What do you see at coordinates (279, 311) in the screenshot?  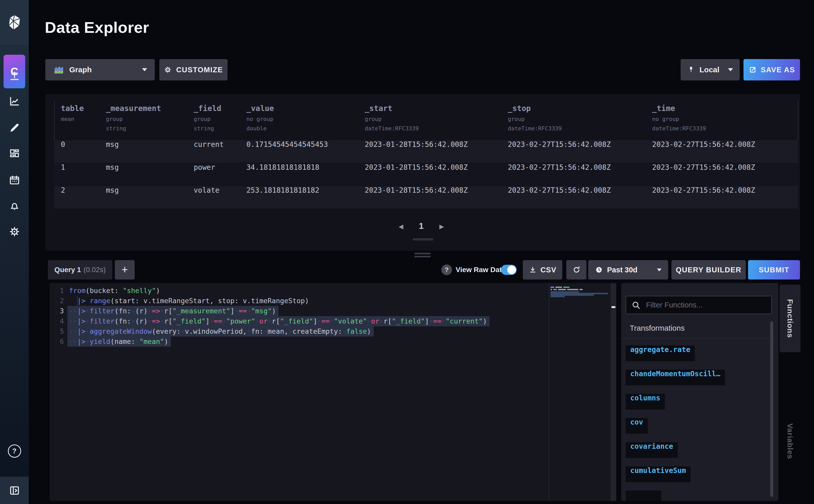 I see `code-line: ··|>·filter(fn:·(r)·=>·r["_measurement"]…` at bounding box center [279, 311].